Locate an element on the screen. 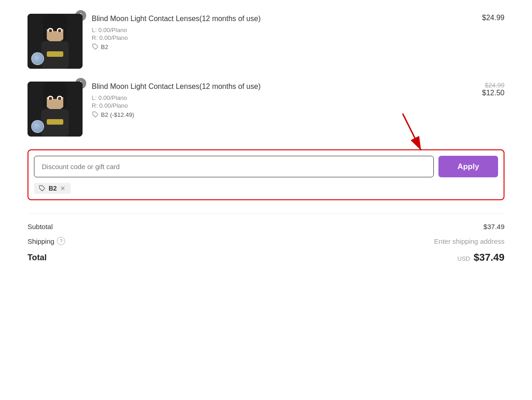 The width and height of the screenshot is (532, 400). applied-codes-list: B2 is located at coordinates (266, 188).